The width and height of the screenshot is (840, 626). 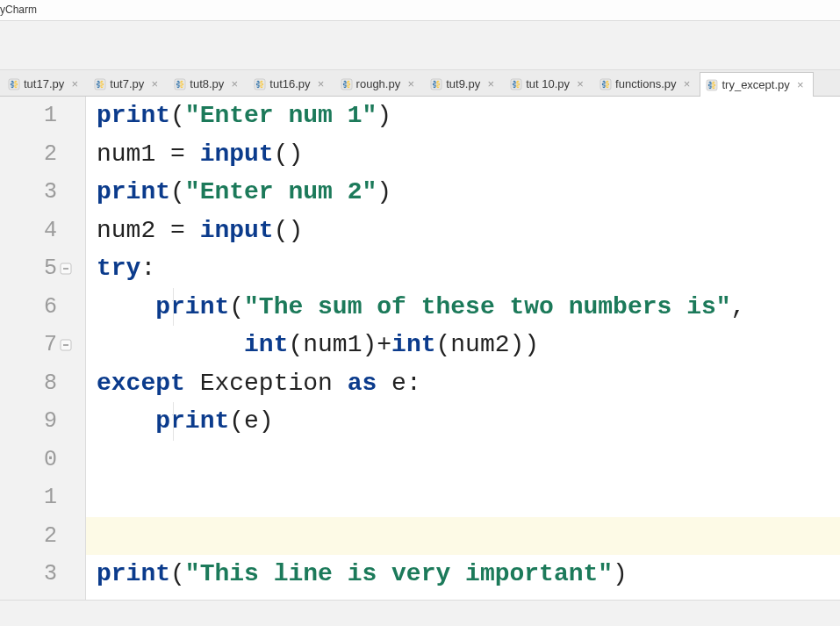 What do you see at coordinates (379, 84) in the screenshot?
I see `tab-label: rough.py` at bounding box center [379, 84].